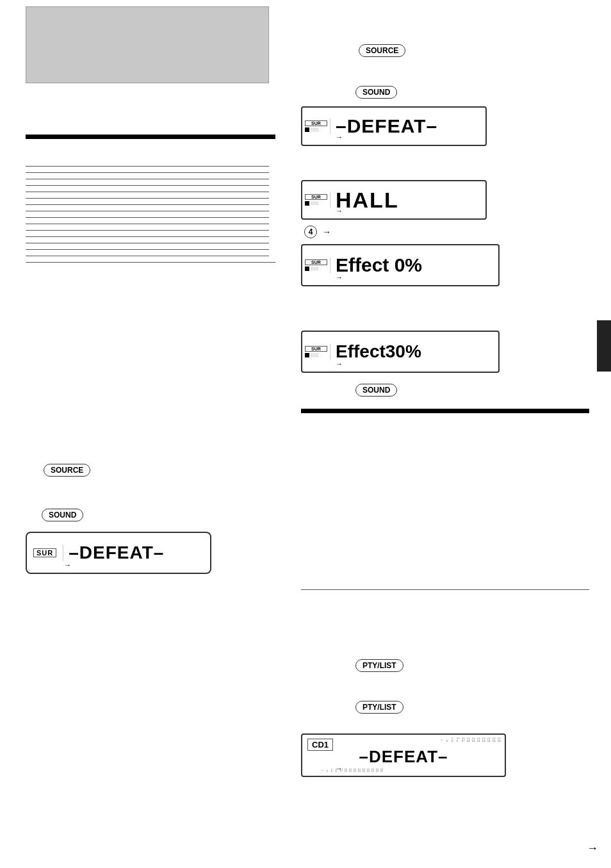  I want to click on wavy-bottom: ⠂⠆⠇⠏⠟⠿⠿⠿⠿⠿⠿⠿⠿⠿, so click(353, 771).